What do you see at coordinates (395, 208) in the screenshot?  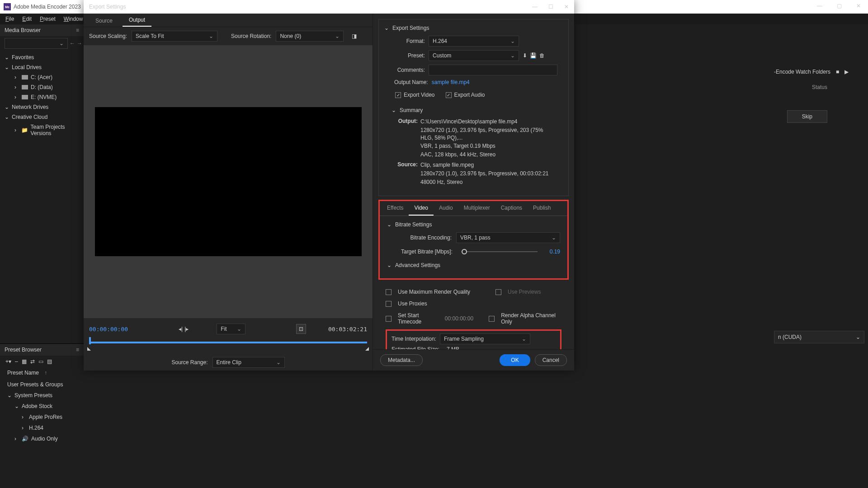 I see `tab-effects: Effects` at bounding box center [395, 208].